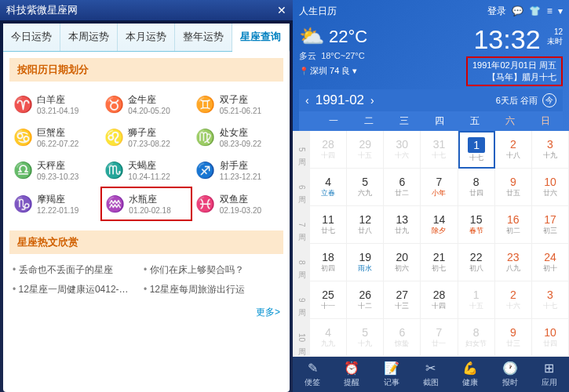 This screenshot has height=392, width=569. What do you see at coordinates (261, 38) in the screenshot?
I see `tab-4: 星座查询` at bounding box center [261, 38].